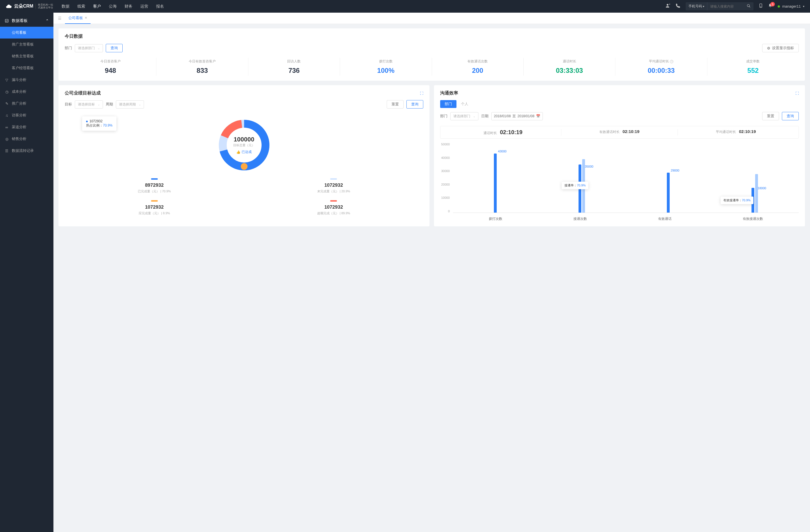 The width and height of the screenshot is (810, 532). I want to click on search-type-select: 手机号码 ▾, so click(696, 6).